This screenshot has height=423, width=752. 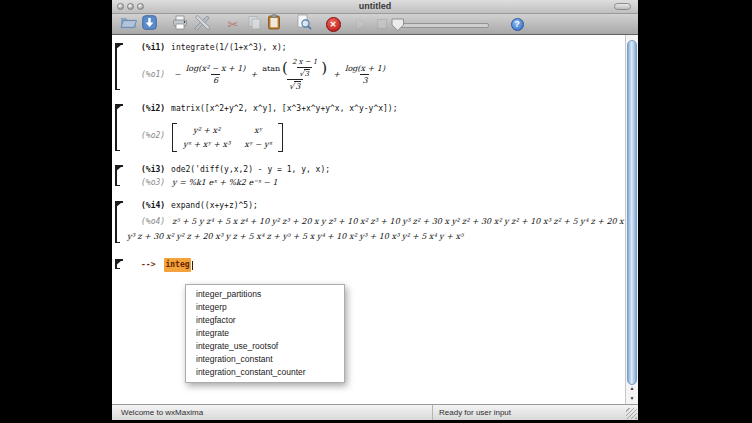 What do you see at coordinates (258, 130) in the screenshot?
I see `matrix-cell: xʸ` at bounding box center [258, 130].